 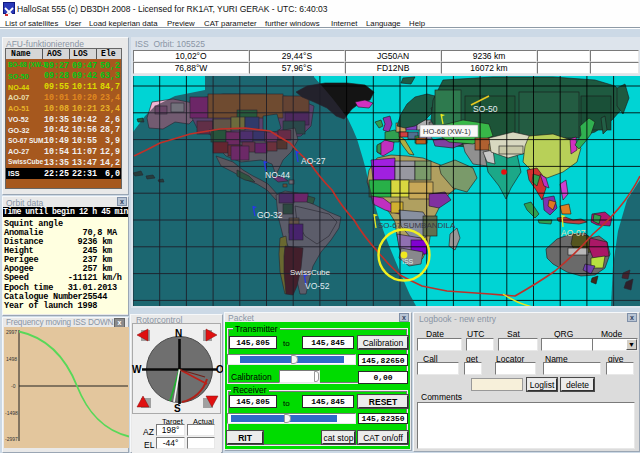 I want to click on svg-text: HO-68 (XW-1), so click(x=447, y=132).